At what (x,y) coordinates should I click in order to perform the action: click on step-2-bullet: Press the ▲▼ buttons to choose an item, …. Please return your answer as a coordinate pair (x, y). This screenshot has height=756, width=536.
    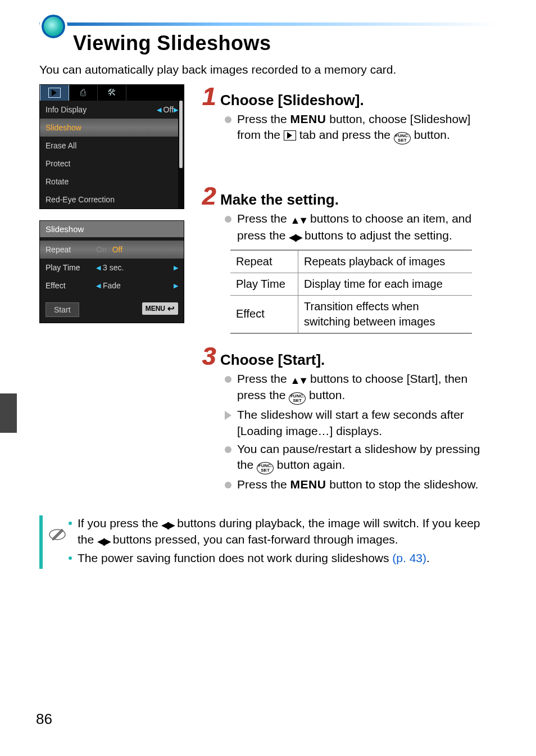
    Looking at the image, I should click on (361, 227).